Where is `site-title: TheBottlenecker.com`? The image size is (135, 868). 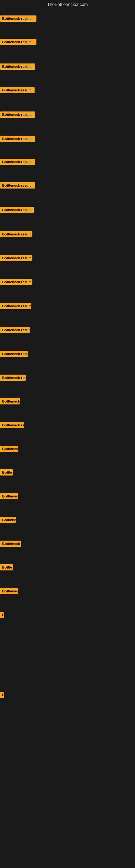 site-title: TheBottlenecker.com is located at coordinates (68, 5).